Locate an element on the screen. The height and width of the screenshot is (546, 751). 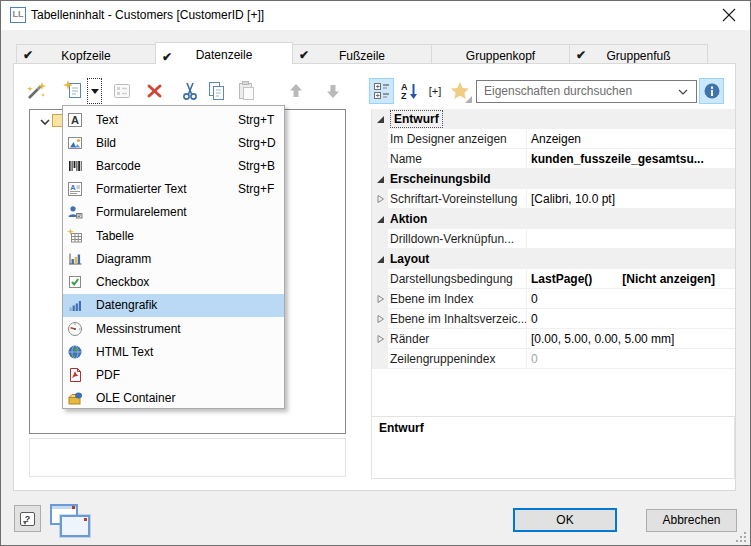
sort-alphabetical-button: A Z is located at coordinates (409, 91).